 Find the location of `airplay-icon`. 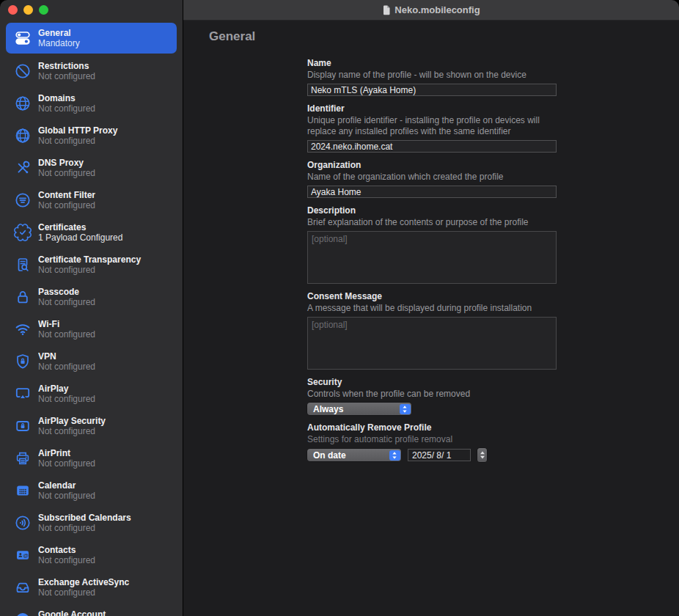

airplay-icon is located at coordinates (23, 394).